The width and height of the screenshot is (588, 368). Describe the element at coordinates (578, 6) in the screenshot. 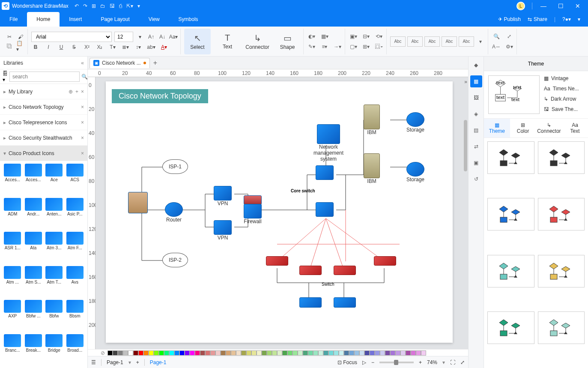

I see `window-close: ✕` at that location.